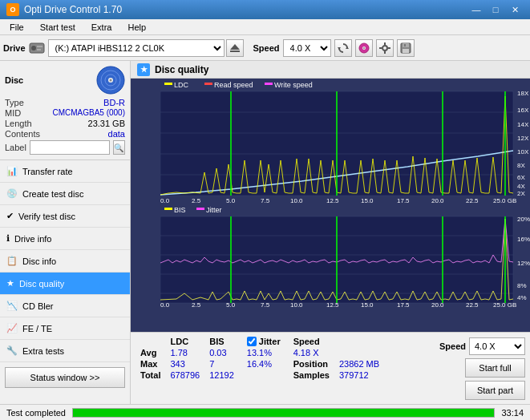 The height and width of the screenshot is (420, 530). What do you see at coordinates (343, 48) in the screenshot?
I see `refresh-button` at bounding box center [343, 48].